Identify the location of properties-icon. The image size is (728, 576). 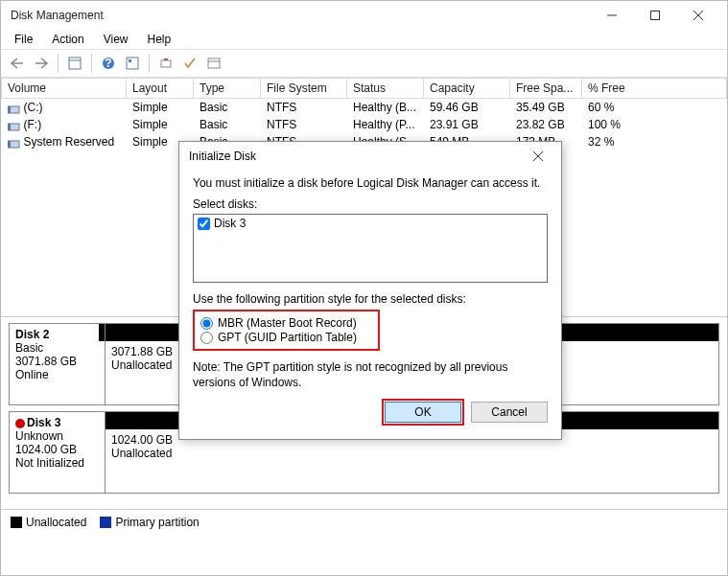
(132, 63).